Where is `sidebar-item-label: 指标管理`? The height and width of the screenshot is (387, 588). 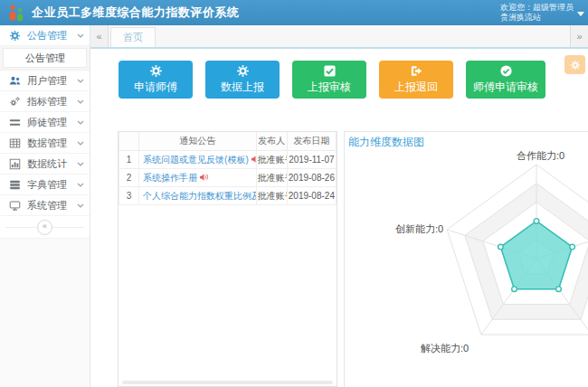 sidebar-item-label: 指标管理 is located at coordinates (47, 101).